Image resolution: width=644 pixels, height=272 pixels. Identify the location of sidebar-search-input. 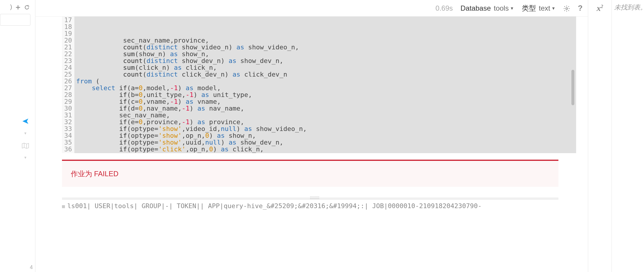
(15, 20).